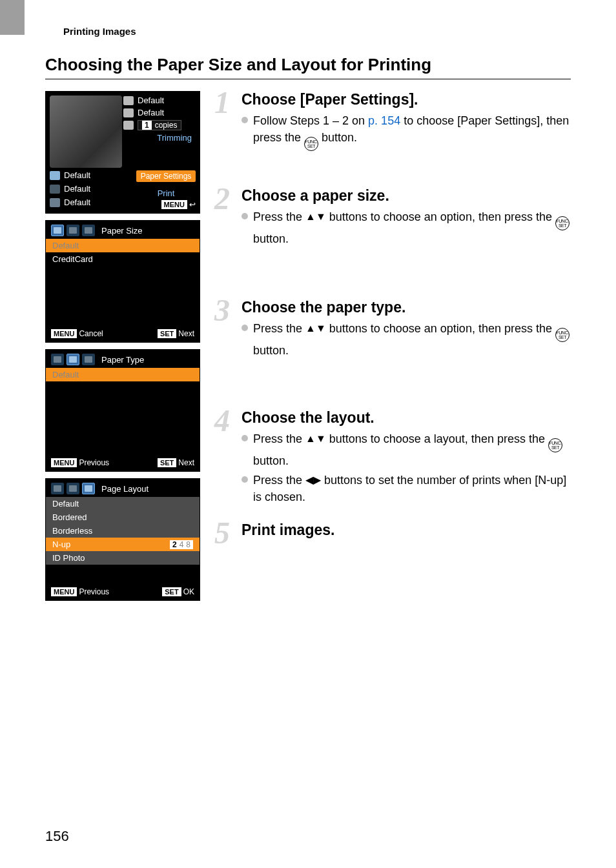  What do you see at coordinates (222, 421) in the screenshot?
I see `step-number: 4` at bounding box center [222, 421].